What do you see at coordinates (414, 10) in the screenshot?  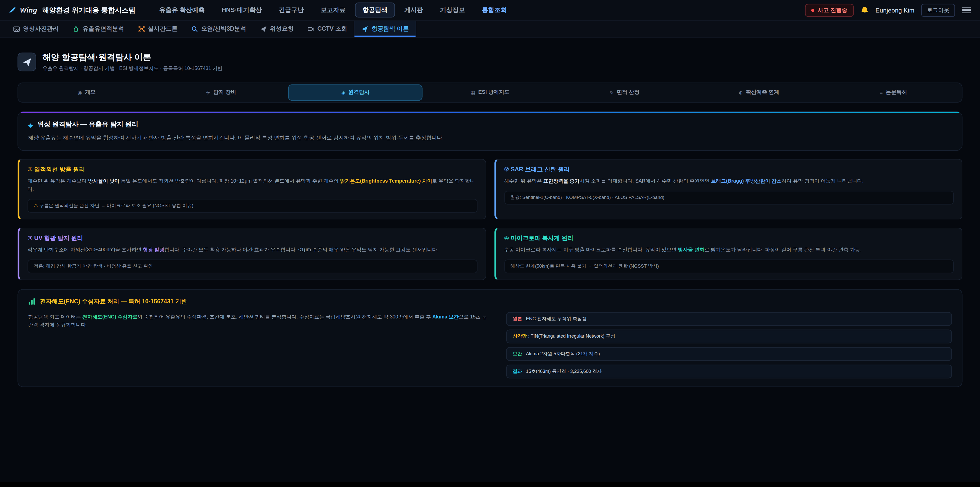 I see `nav-item-board: 게시판` at bounding box center [414, 10].